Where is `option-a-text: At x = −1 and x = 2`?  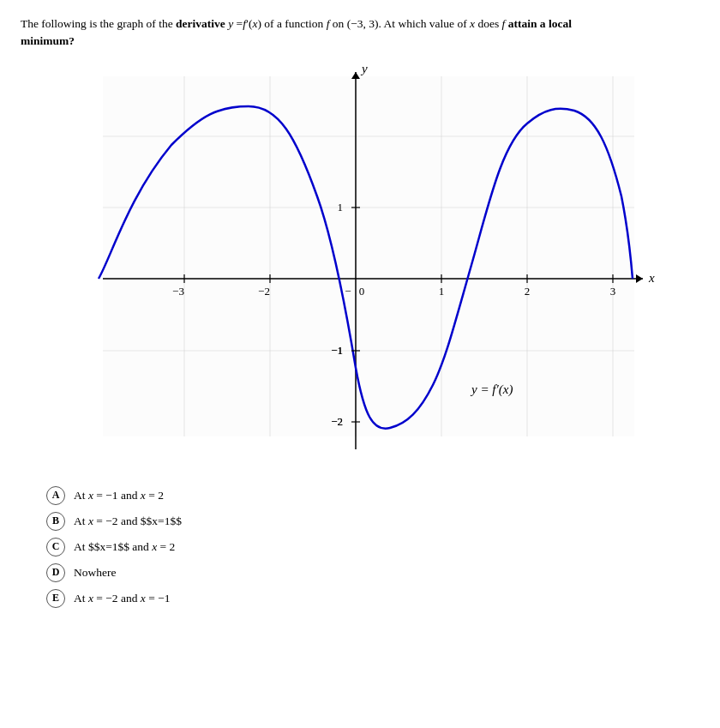
option-a-text: At x = −1 and x = 2 is located at coordinates (118, 496).